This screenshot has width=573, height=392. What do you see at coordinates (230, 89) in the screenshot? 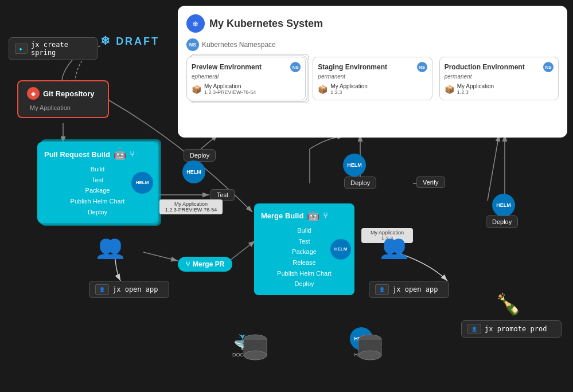
I see `preview-app-info: My Application 1.2.3-PREVIEW-76-54` at bounding box center [230, 89].